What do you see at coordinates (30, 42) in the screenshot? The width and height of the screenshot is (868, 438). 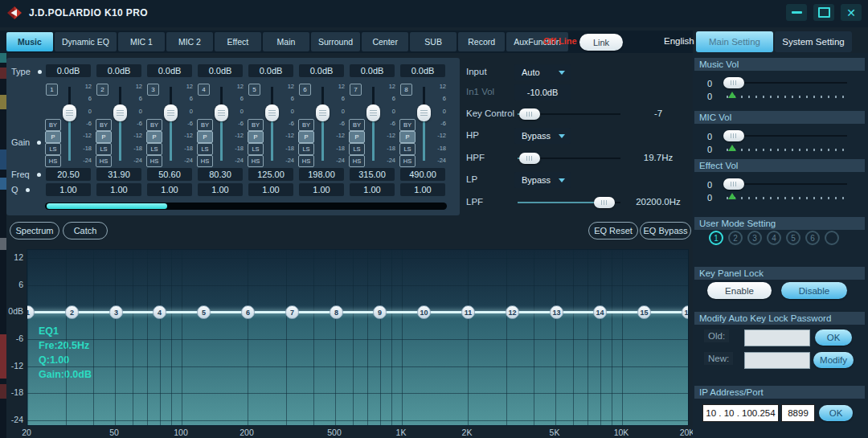 I see `tab-music: Music` at bounding box center [30, 42].